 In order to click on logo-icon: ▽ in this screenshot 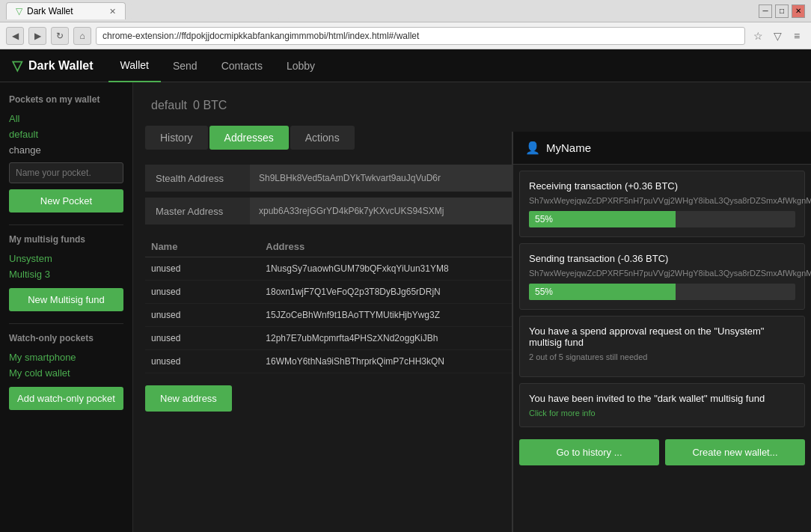, I will do `click(17, 66)`.